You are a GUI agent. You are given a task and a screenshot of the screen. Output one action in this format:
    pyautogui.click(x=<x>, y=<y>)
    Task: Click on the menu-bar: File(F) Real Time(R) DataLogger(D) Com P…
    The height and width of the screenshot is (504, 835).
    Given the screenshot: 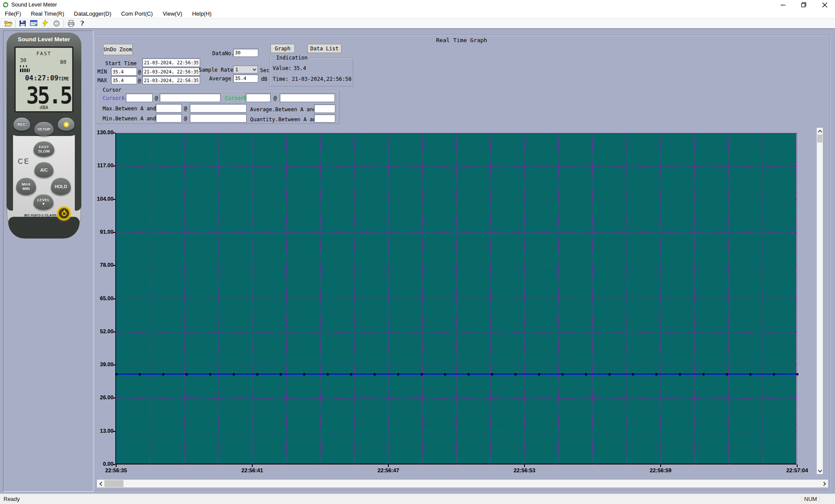 What is the action you would take?
    pyautogui.click(x=418, y=14)
    